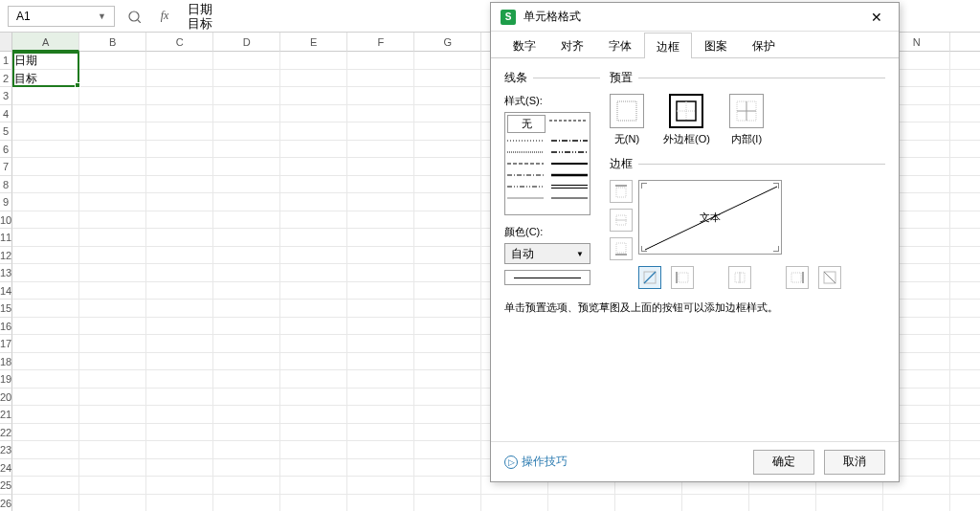  I want to click on name-box: A1 ▼, so click(61, 16).